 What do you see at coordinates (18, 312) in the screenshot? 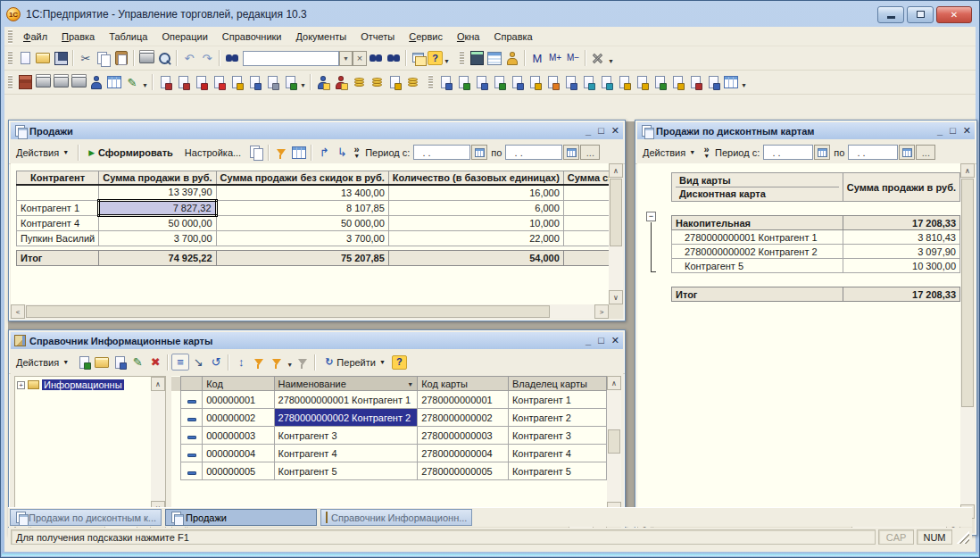
I see `scroll-left-arrow: <` at bounding box center [18, 312].